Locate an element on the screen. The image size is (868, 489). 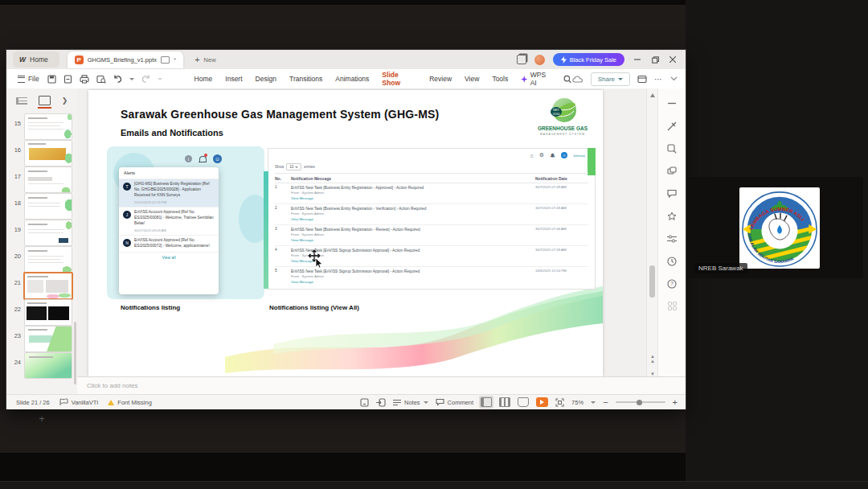
jump-to-icon is located at coordinates (381, 402).